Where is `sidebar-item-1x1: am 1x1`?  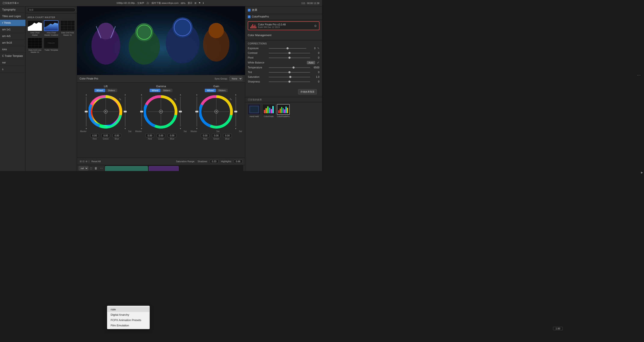 sidebar-item-1x1: am 1x1 is located at coordinates (13, 29).